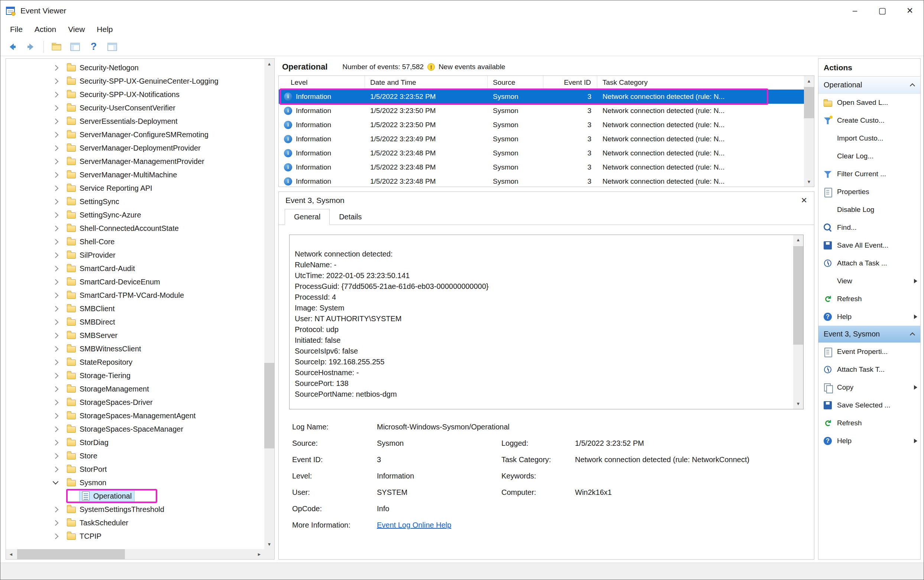 The width and height of the screenshot is (924, 580). What do you see at coordinates (135, 483) in the screenshot?
I see `tree-item: Sysmon` at bounding box center [135, 483].